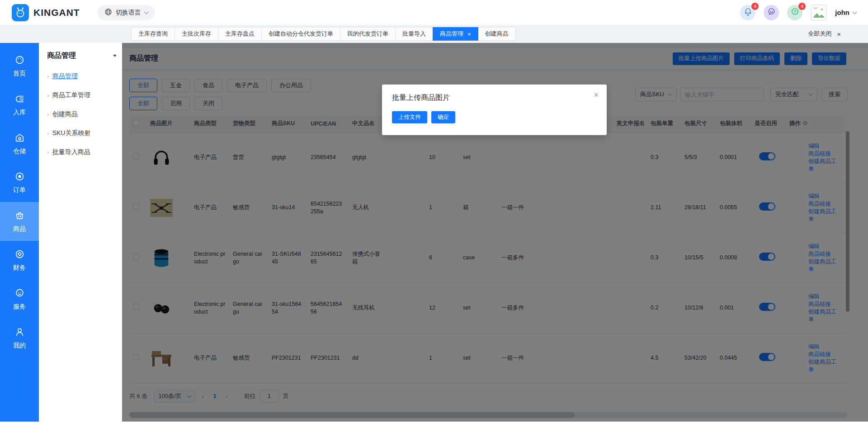 The image size is (868, 427). Describe the element at coordinates (19, 346) in the screenshot. I see `rail-item-label: 我的` at that location.